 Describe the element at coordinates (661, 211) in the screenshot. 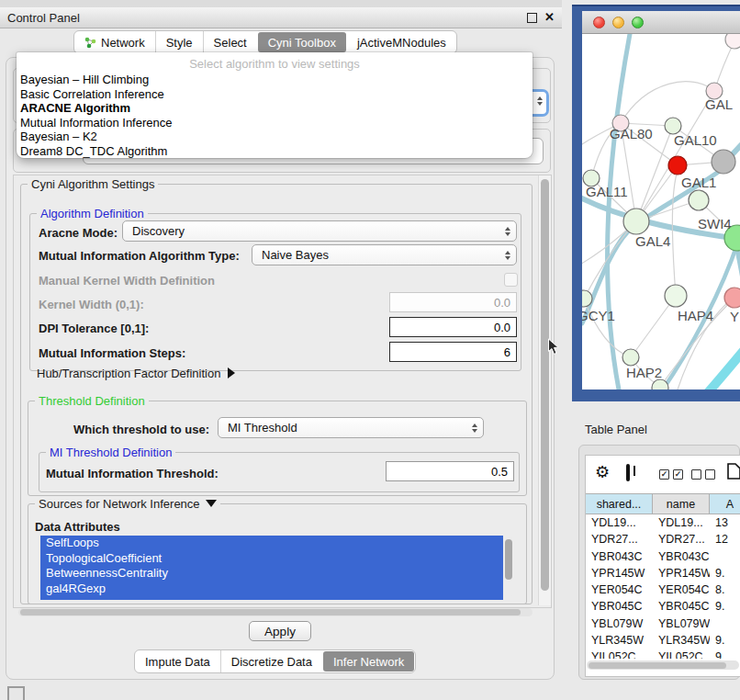

I see `network-view: GALGAL80GAL10GAL1GAL11GAL4SWI4GCY1HAP4YH…` at that location.